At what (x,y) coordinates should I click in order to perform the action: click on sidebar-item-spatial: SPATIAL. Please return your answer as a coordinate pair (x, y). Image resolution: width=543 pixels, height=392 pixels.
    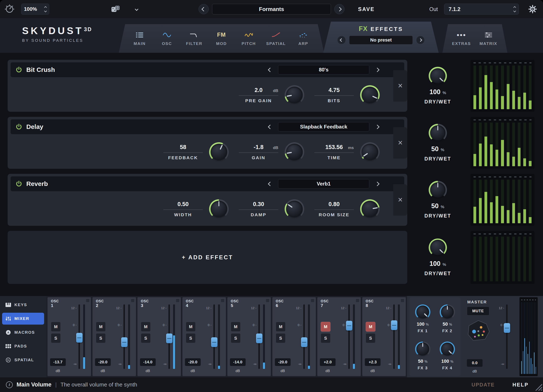
    Looking at the image, I should click on (23, 360).